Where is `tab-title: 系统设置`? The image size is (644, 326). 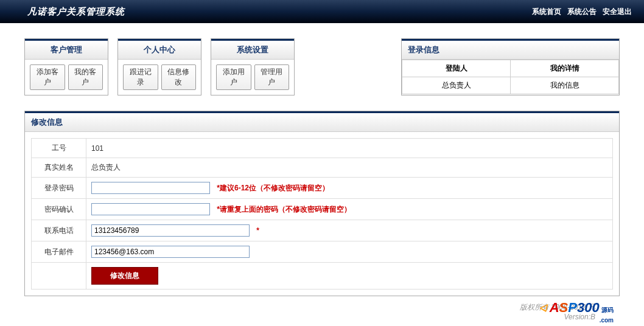 tab-title: 系统设置 is located at coordinates (253, 49).